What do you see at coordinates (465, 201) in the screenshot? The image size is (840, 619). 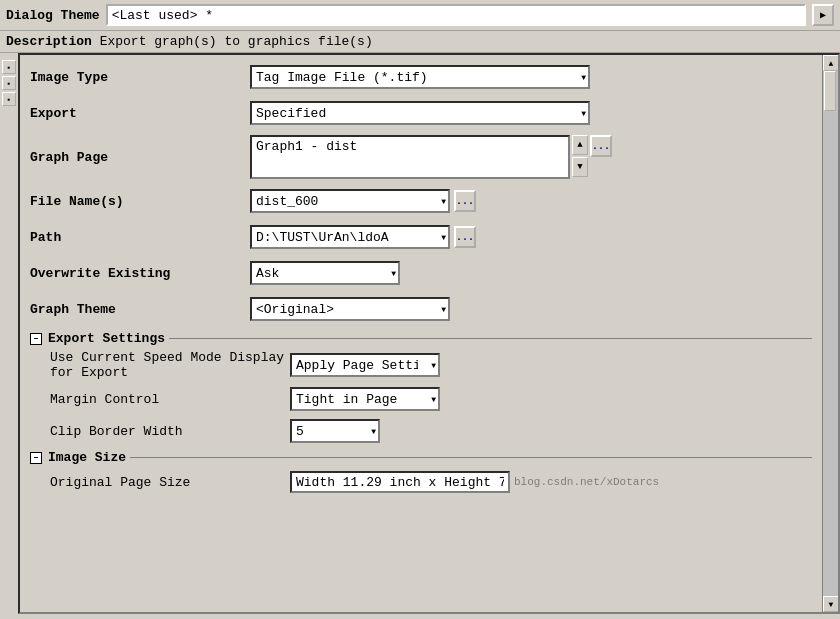 I see `file-names-browse-button: ...` at bounding box center [465, 201].